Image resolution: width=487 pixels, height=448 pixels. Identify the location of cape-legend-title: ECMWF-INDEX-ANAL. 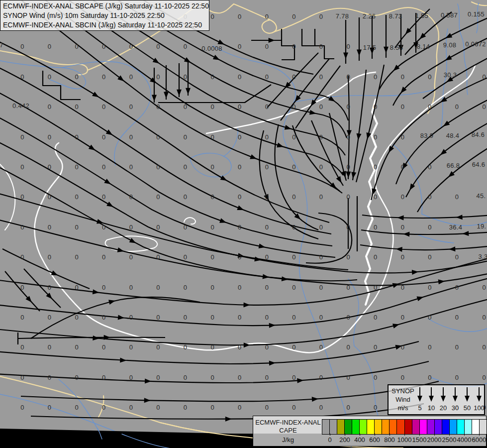
(288, 422).